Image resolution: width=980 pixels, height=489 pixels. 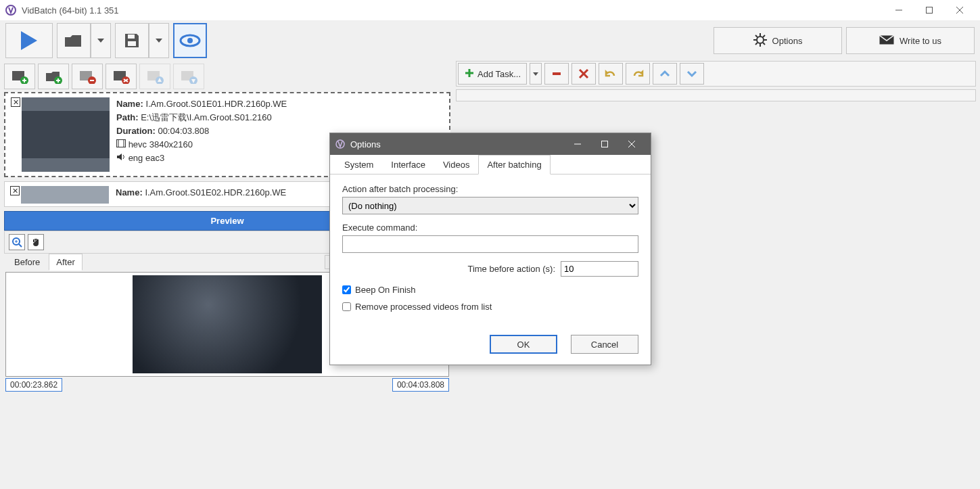 I want to click on options-label: Options, so click(x=787, y=41).